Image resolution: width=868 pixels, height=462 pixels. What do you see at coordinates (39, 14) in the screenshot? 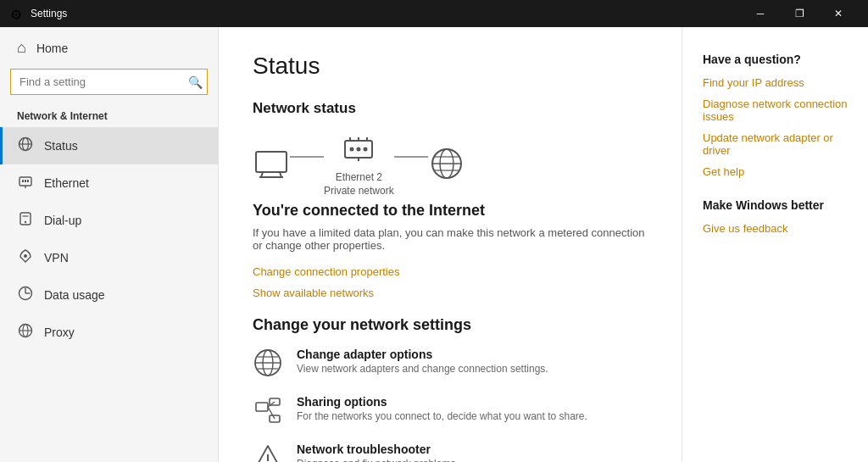
I see `titlebar-left: ⚙ Settings` at bounding box center [39, 14].